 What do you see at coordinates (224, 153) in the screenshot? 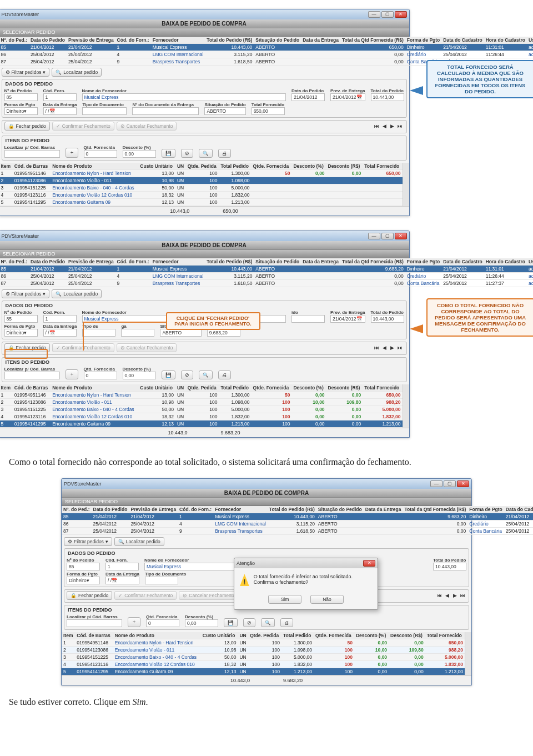
I see `print-item-button: 🖨` at bounding box center [224, 153].